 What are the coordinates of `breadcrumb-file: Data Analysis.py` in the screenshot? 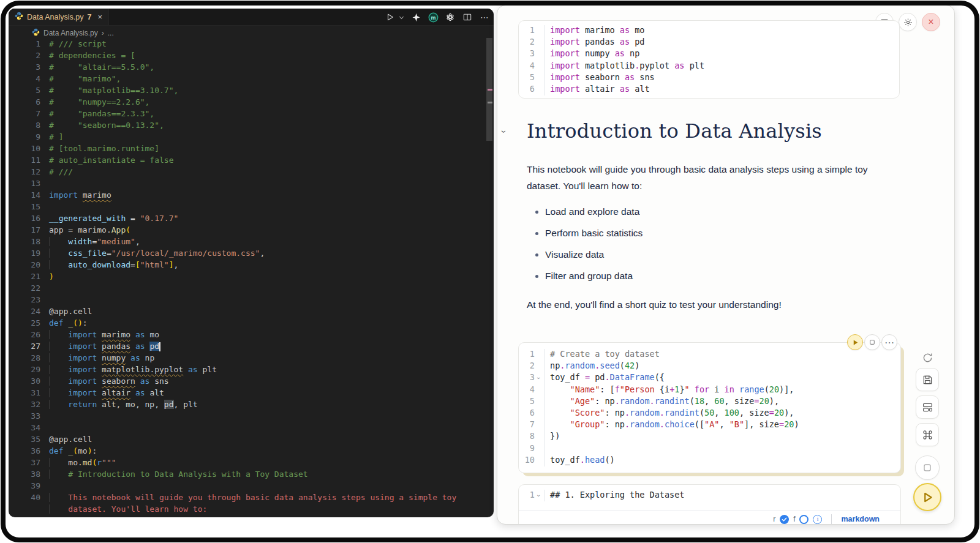 It's located at (71, 33).